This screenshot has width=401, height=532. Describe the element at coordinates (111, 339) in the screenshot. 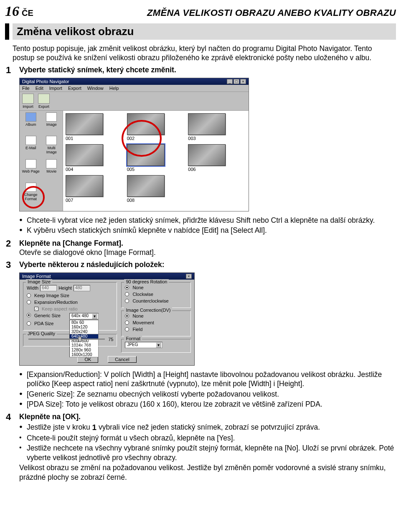

I see `quality-value: 75` at that location.